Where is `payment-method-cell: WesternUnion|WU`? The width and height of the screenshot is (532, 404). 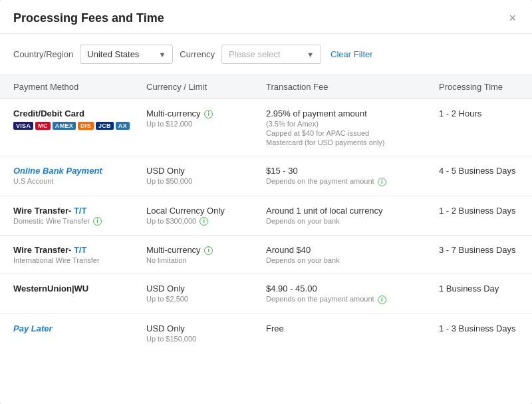 payment-method-cell: WesternUnion|WU is located at coordinates (80, 289).